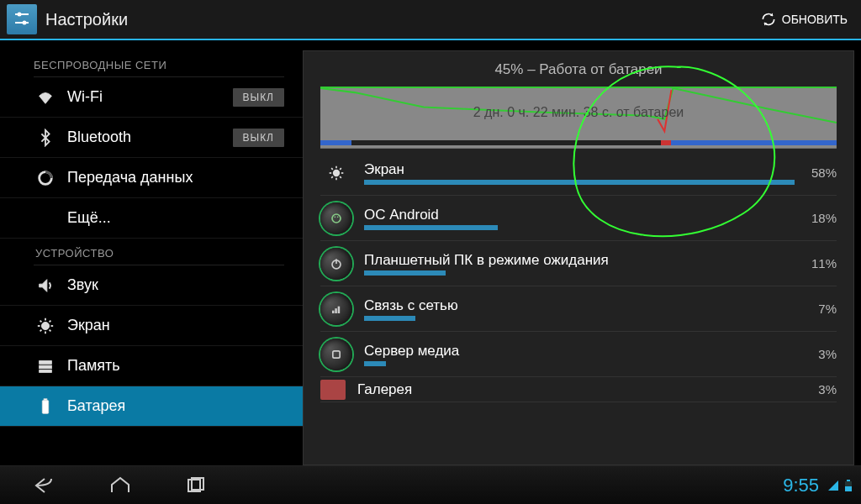 Image resolution: width=861 pixels, height=504 pixels. What do you see at coordinates (336, 354) in the screenshot?
I see `media-icon` at bounding box center [336, 354].